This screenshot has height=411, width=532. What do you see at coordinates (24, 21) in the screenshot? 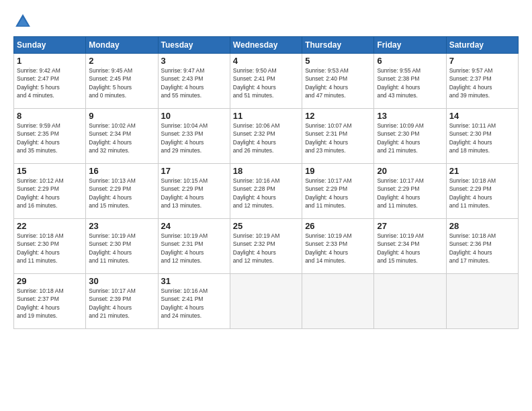
I see `logo` at bounding box center [24, 21].